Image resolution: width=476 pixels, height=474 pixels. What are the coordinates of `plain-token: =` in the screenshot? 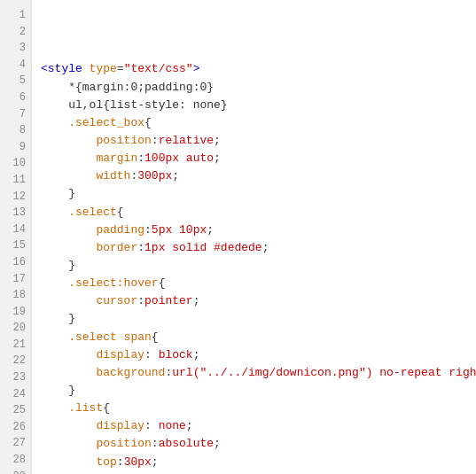 It's located at (121, 69).